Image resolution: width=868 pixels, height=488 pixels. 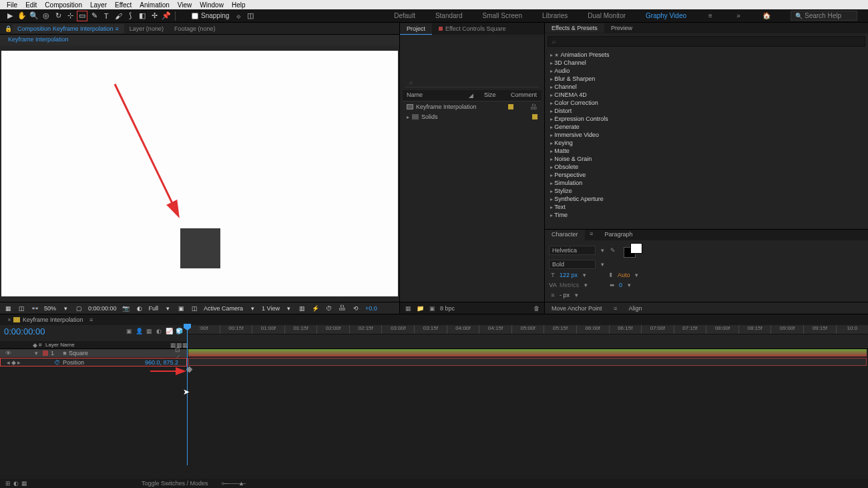 I want to click on snapping-checkbox, so click(x=195, y=16).